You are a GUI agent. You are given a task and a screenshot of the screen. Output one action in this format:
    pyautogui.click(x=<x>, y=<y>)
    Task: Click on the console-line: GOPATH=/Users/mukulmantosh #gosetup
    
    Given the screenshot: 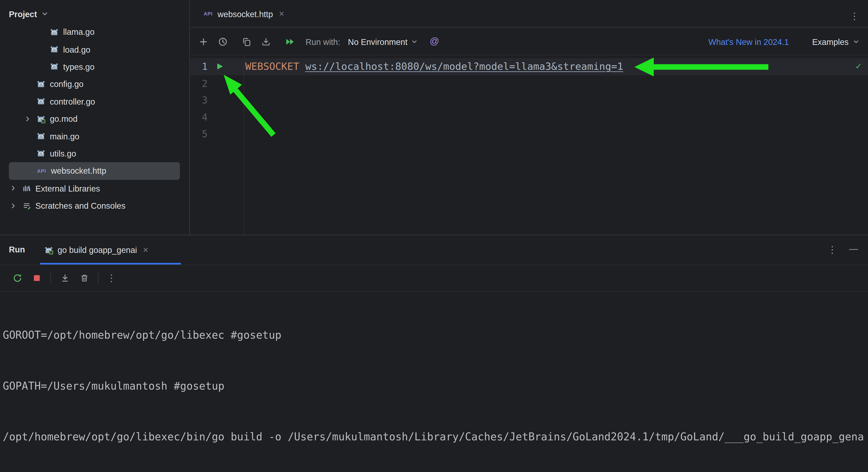 What is the action you would take?
    pyautogui.click(x=435, y=386)
    